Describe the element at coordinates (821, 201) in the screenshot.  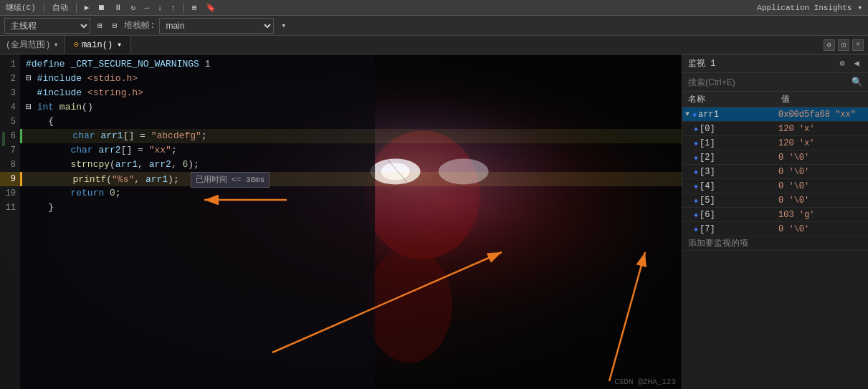
I see `watch-val-5: 0 '\0'` at that location.